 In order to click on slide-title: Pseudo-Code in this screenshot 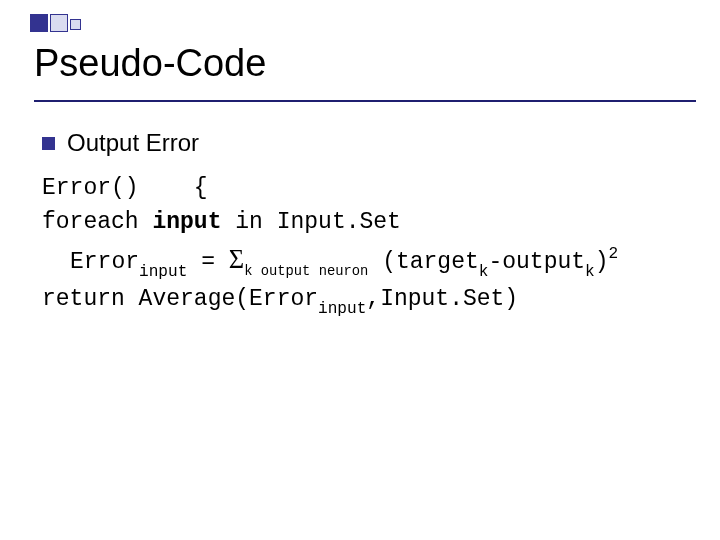, I will do `click(150, 64)`.